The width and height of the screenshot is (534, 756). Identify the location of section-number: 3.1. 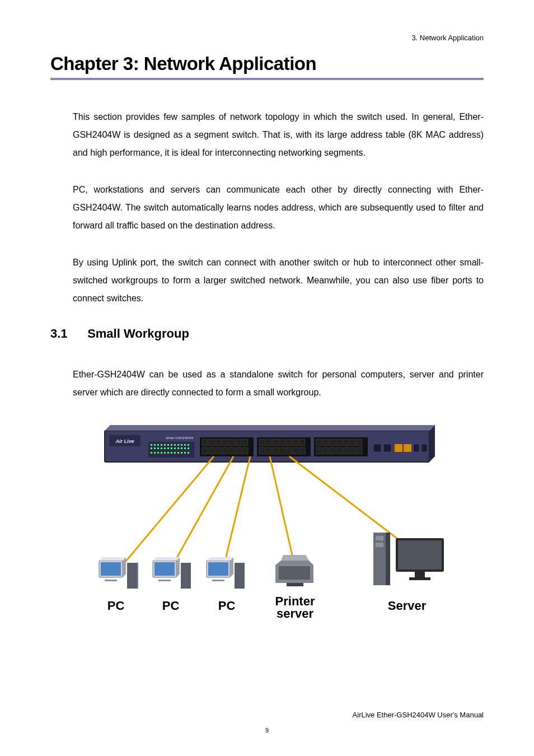
(67, 334).